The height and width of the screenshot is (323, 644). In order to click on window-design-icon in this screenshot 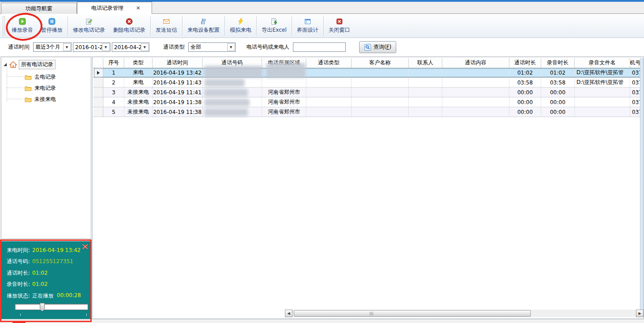, I will do `click(308, 21)`.